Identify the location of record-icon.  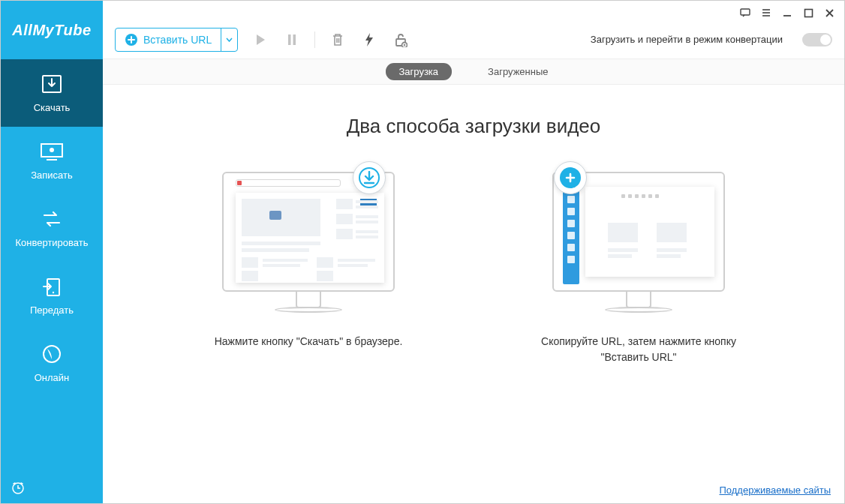
(52, 152).